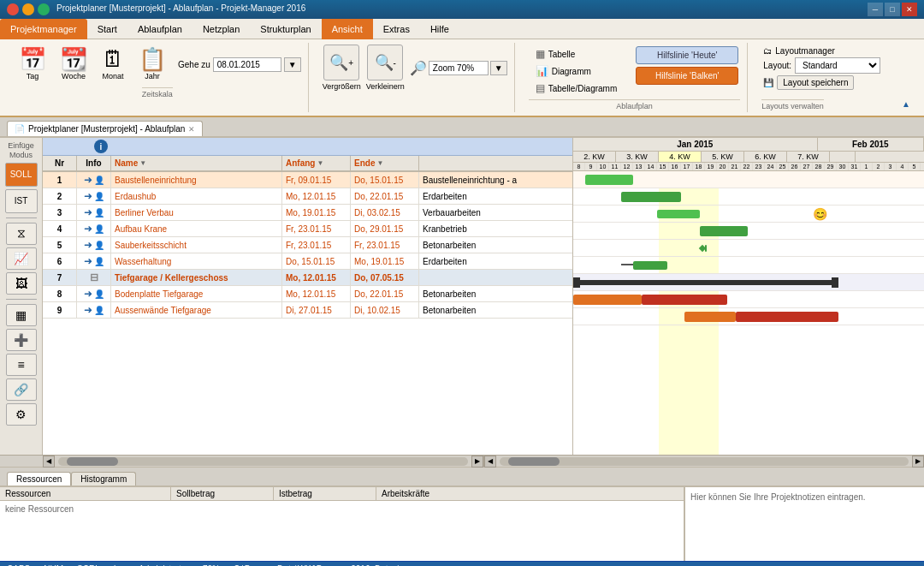 This screenshot has width=924, height=566. Describe the element at coordinates (308, 245) in the screenshot. I see `table-row: 5 ➜ 👤 Sauberkeitsschicht Fr, 23.01.15 Fr…` at that location.